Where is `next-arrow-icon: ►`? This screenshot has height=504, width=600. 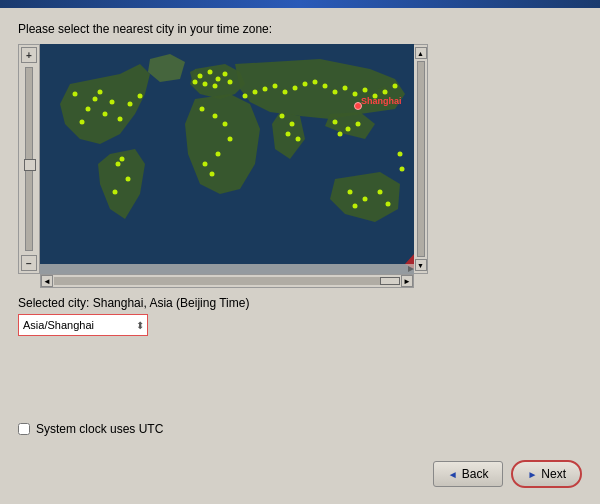
next-arrow-icon: ► is located at coordinates (532, 474).